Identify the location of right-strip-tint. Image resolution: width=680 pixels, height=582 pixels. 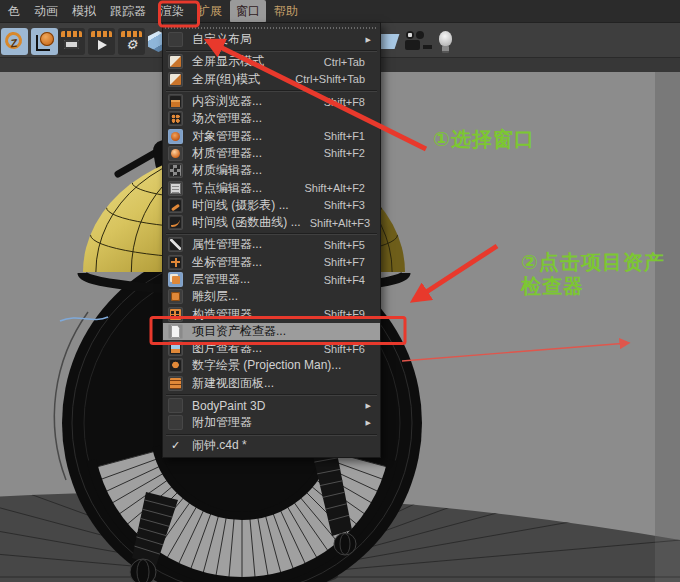
(668, 327).